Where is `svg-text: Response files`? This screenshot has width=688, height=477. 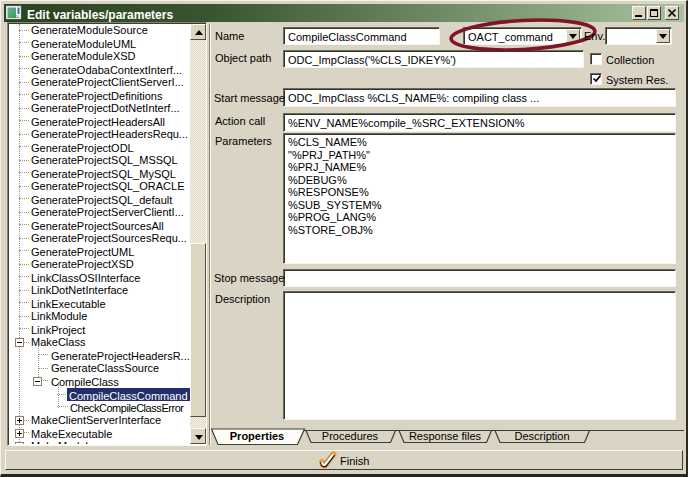
svg-text: Response files is located at coordinates (446, 436).